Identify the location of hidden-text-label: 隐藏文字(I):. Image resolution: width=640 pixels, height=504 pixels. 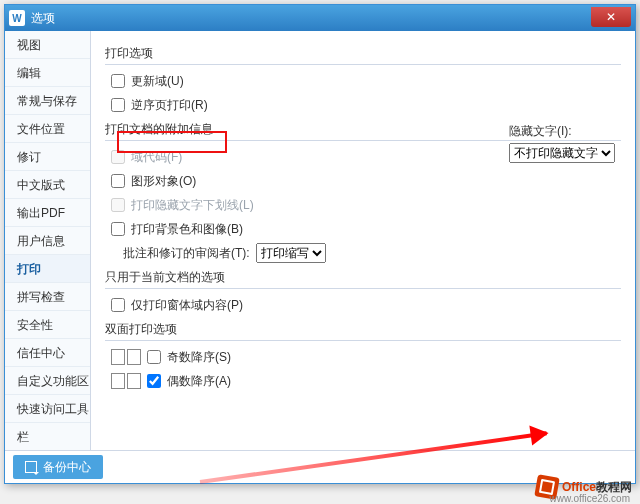
(562, 132).